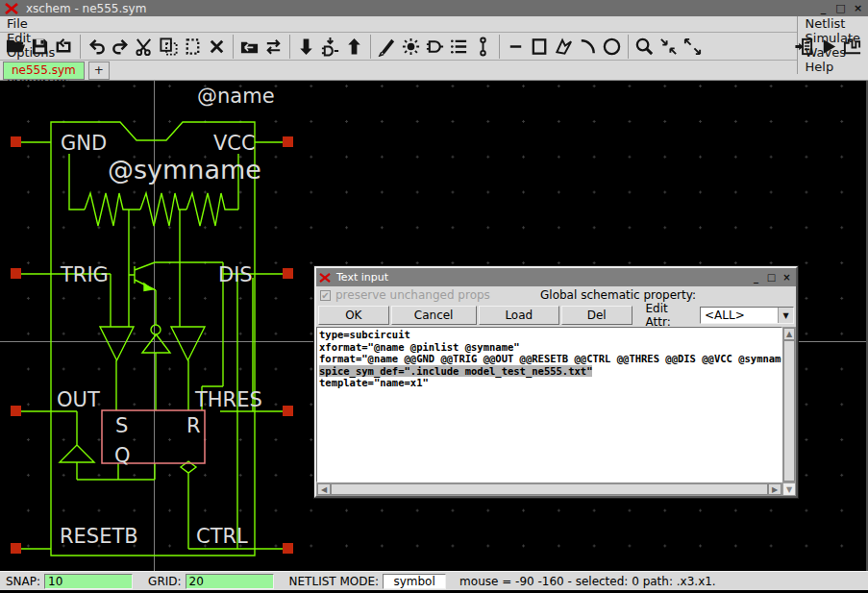  What do you see at coordinates (386, 46) in the screenshot?
I see `draw-wire-icon` at bounding box center [386, 46].